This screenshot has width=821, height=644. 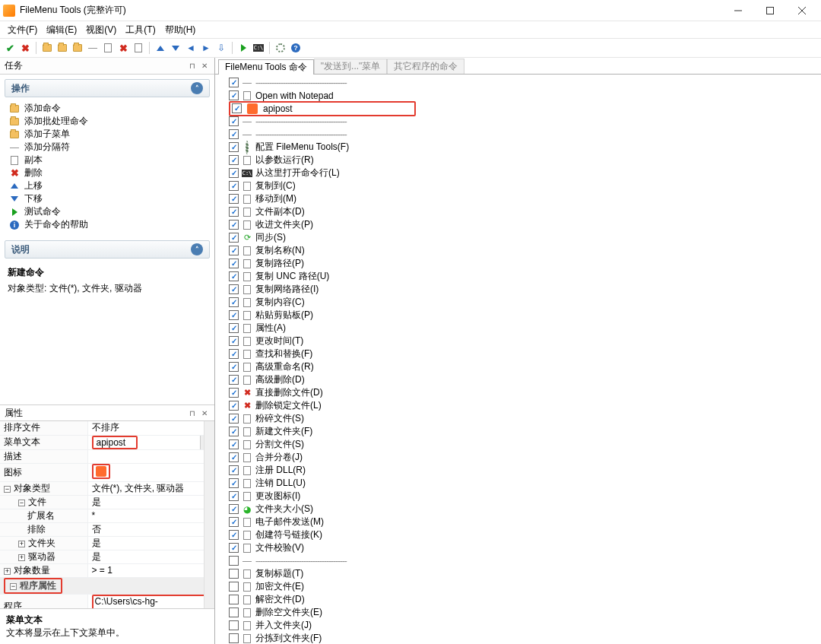 I want to click on tb-edit, so click(x=138, y=48).